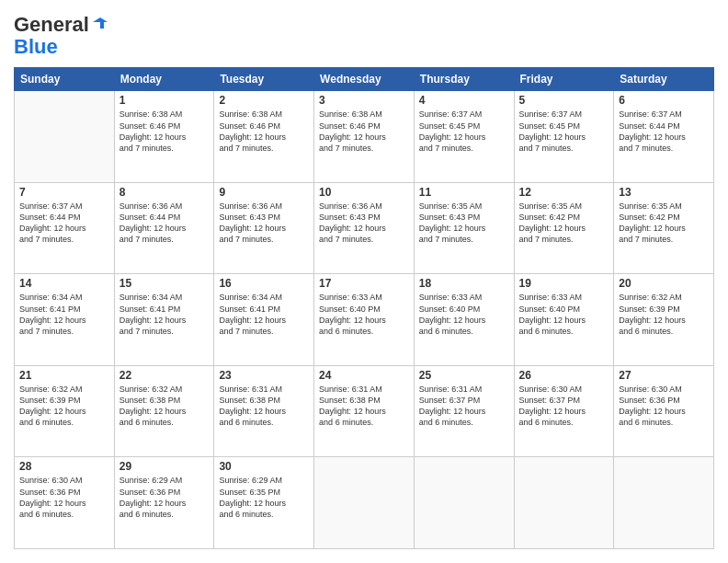  I want to click on logo: General Blue, so click(62, 36).